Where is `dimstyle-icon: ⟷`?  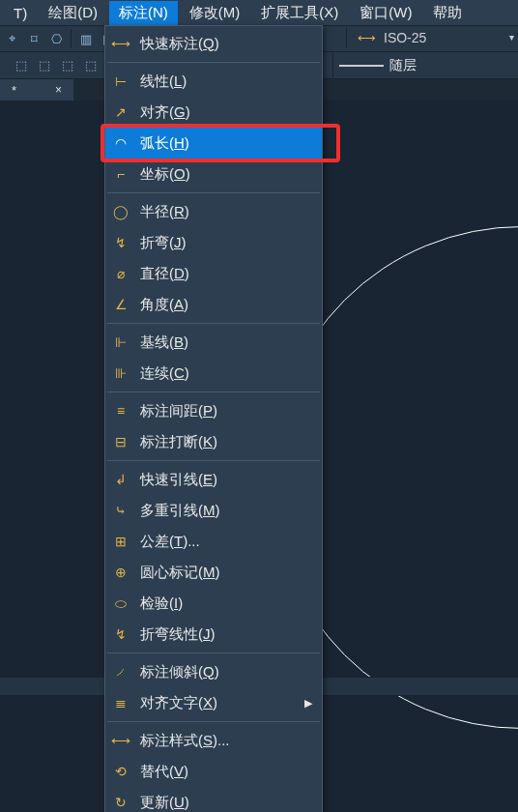 dimstyle-icon: ⟷ is located at coordinates (366, 38).